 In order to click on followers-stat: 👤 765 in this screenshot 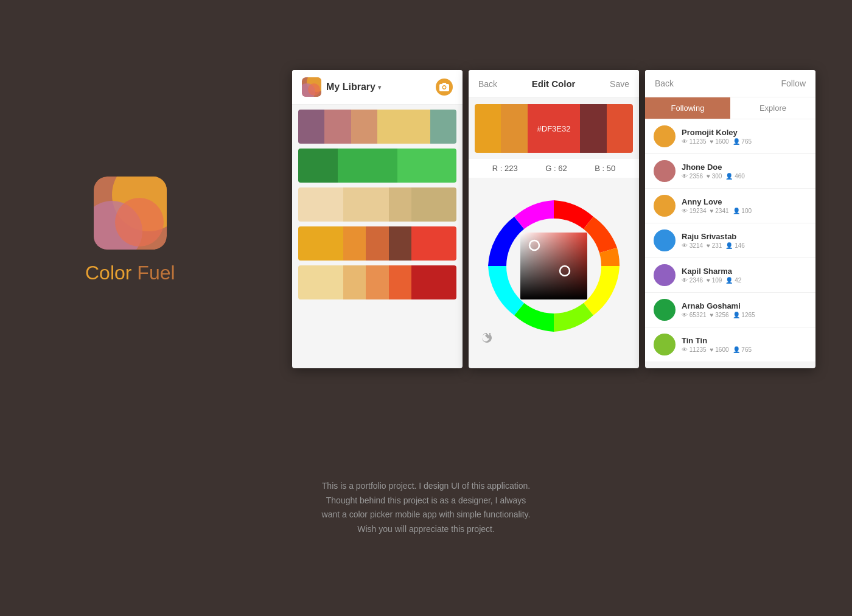, I will do `click(742, 141)`.